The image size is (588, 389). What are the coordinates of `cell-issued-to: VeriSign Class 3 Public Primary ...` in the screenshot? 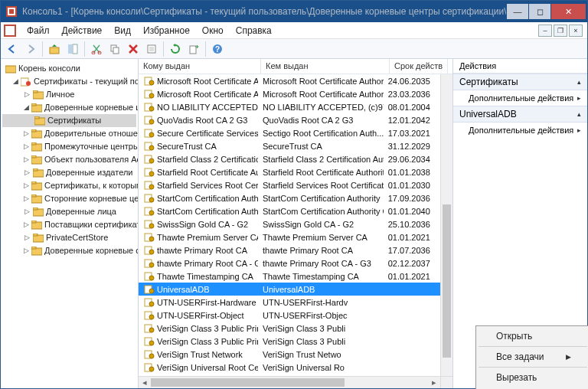 It's located at (207, 329).